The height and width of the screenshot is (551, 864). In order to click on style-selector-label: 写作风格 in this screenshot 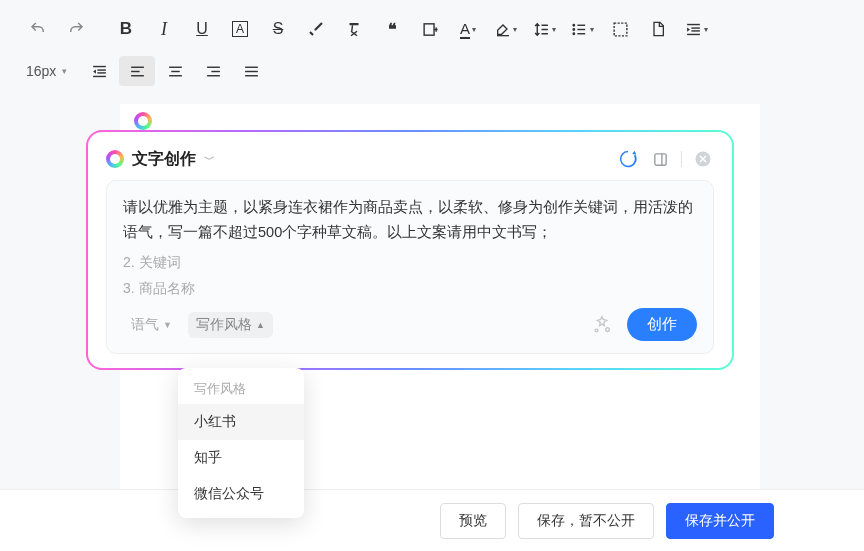, I will do `click(224, 325)`.